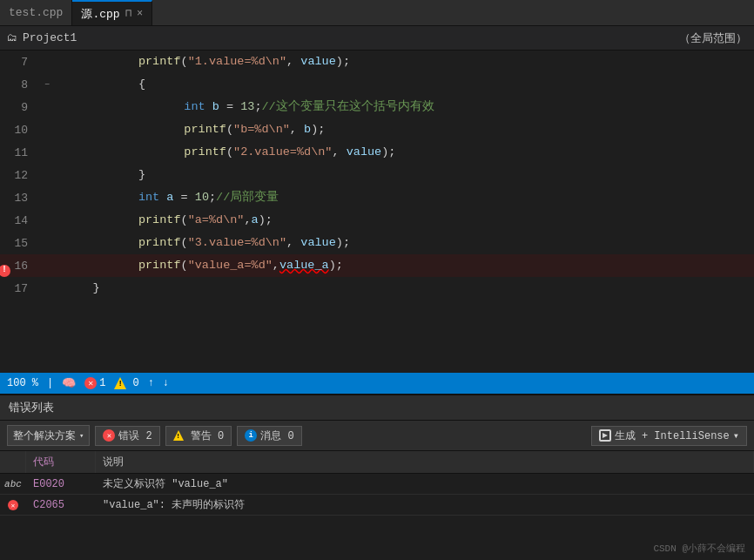  I want to click on code-content: int b = 13;//这个变量只在这个括号内有效, so click(404, 107).